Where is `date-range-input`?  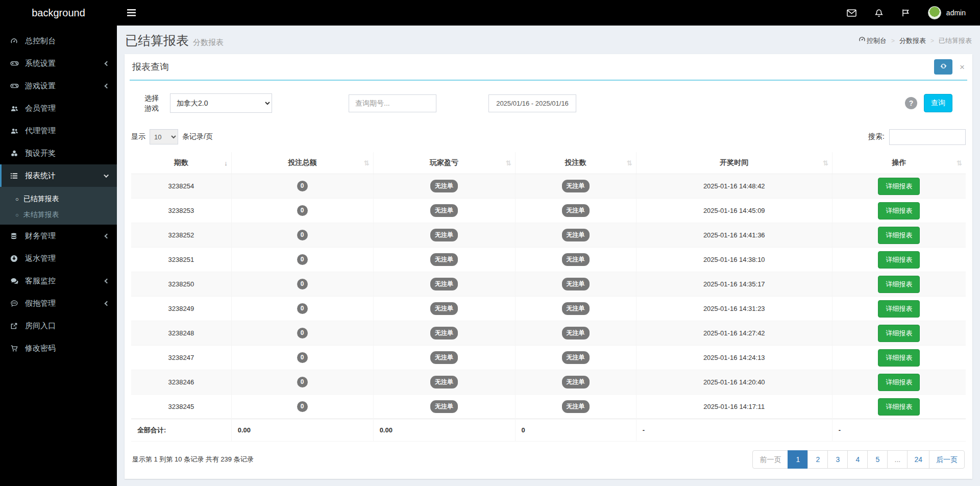
date-range-input is located at coordinates (532, 103).